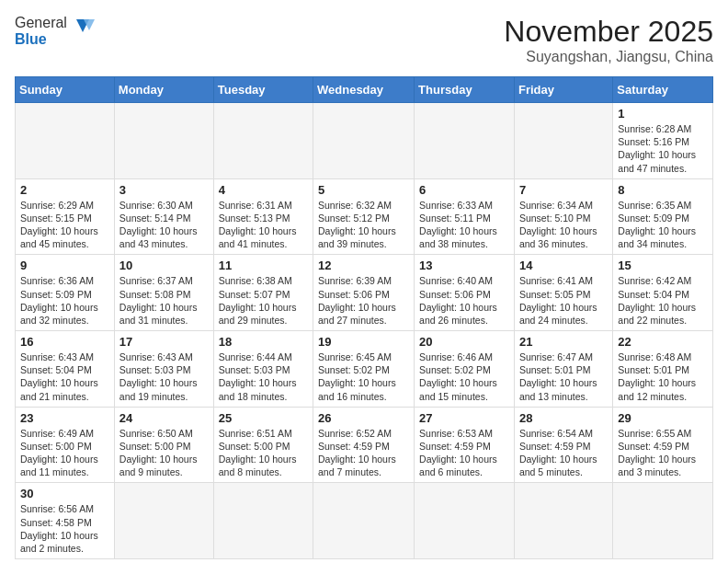  Describe the element at coordinates (164, 190) in the screenshot. I see `day-number: 3` at that location.